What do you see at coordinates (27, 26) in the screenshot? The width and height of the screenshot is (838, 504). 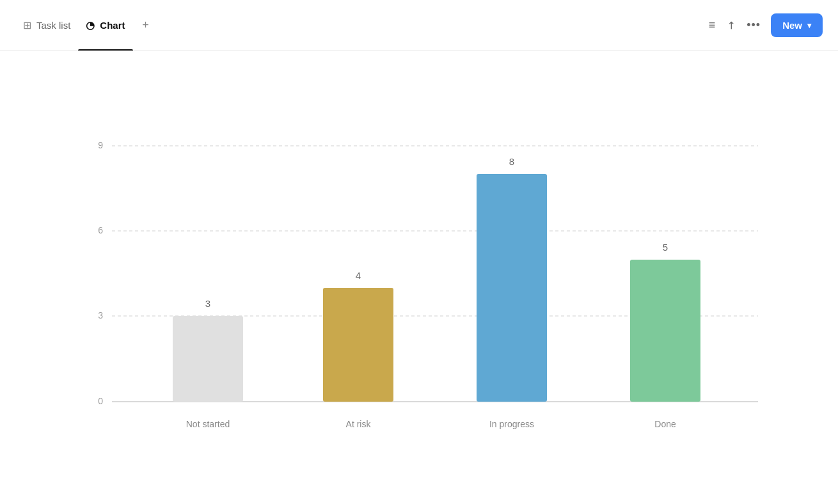 I see `task-list-icon: ⊞` at bounding box center [27, 26].